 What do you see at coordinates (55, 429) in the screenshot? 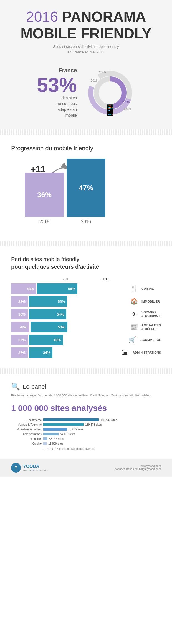
I see `mini-bar-actu-bar` at bounding box center [55, 429].